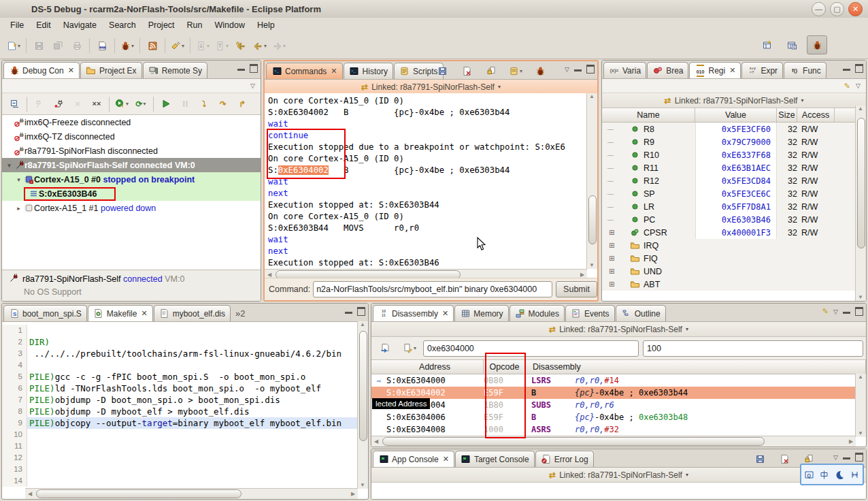  Describe the element at coordinates (762, 70) in the screenshot. I see `registers-tab-expr: x+y=?Expr` at that location.